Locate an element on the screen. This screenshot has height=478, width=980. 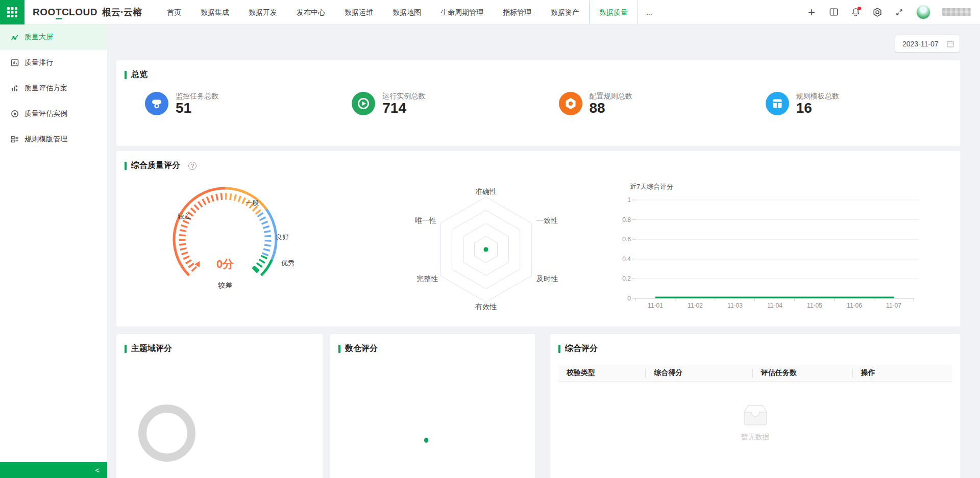
radar-axis-validity: 有效性 is located at coordinates (486, 307).